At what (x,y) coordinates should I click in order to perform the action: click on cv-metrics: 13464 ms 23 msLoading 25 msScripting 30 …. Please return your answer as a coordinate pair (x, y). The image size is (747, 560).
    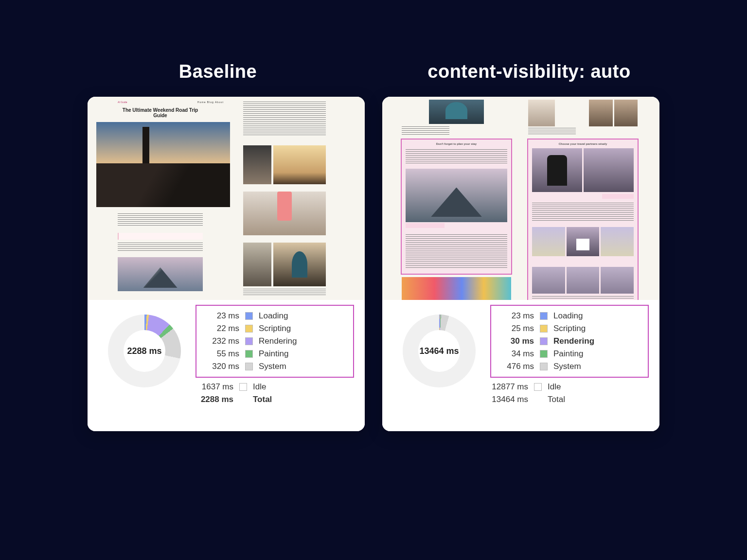
    Looking at the image, I should click on (521, 366).